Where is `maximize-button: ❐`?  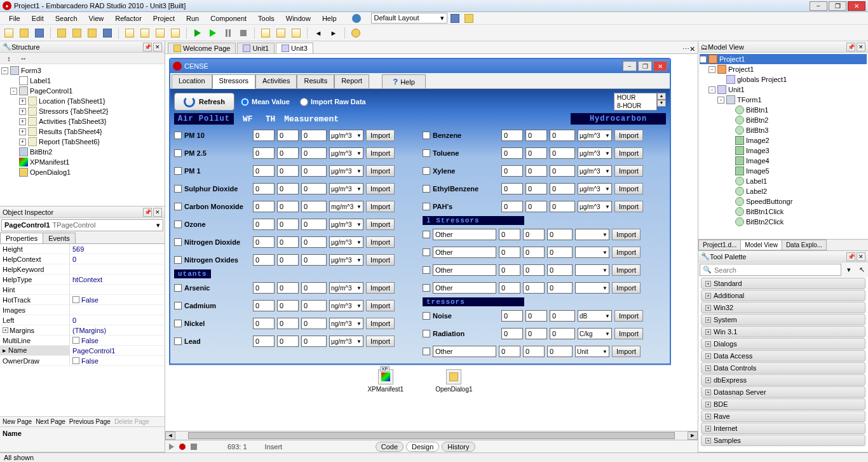 maximize-button: ❐ is located at coordinates (837, 6).